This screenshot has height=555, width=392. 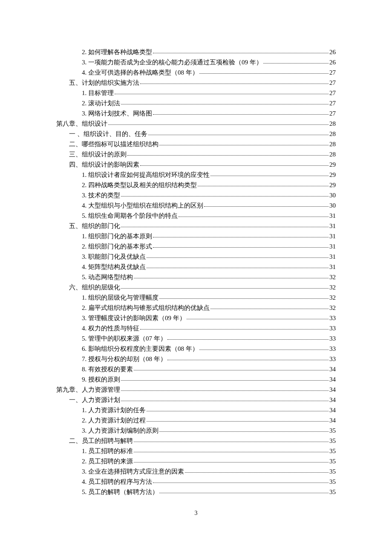 What do you see at coordinates (196, 83) in the screenshot?
I see `toc-entry: 五、计划的组织实施方法27` at bounding box center [196, 83].